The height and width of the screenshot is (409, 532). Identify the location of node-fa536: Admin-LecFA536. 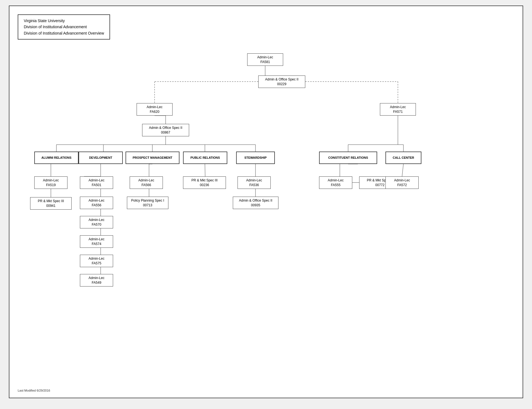
(254, 183).